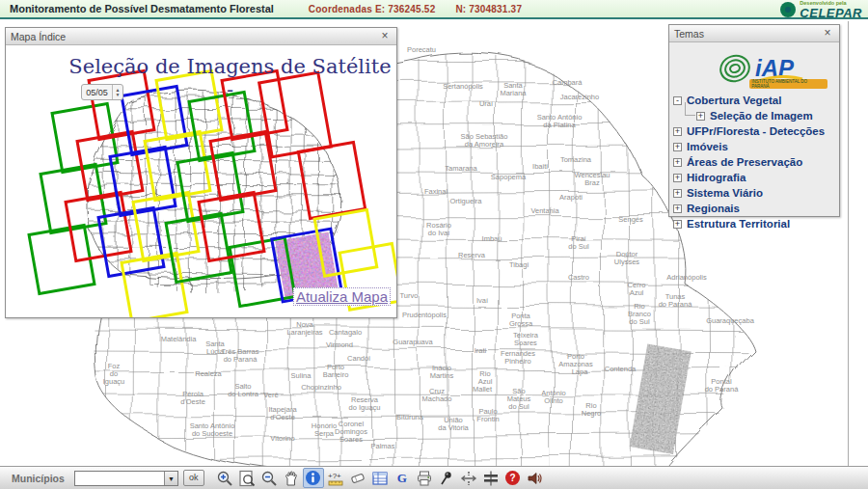 This screenshot has height=489, width=868. Describe the element at coordinates (469, 478) in the screenshot. I see `fit-width-button` at that location.